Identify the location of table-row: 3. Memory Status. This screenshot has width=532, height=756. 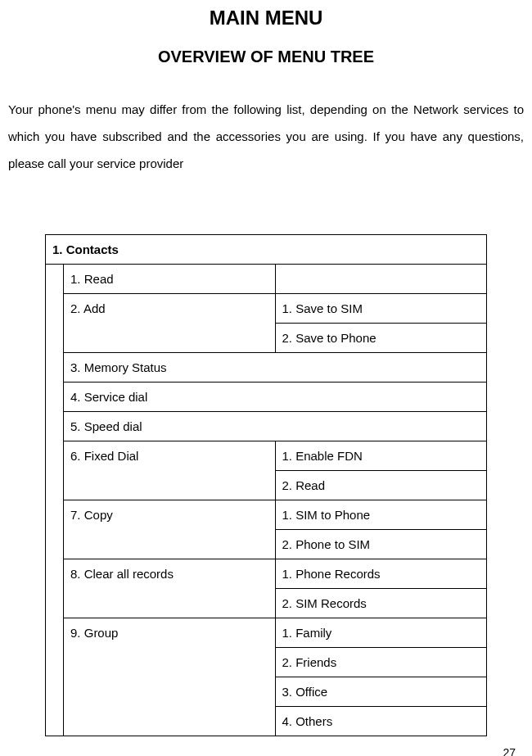
(267, 368).